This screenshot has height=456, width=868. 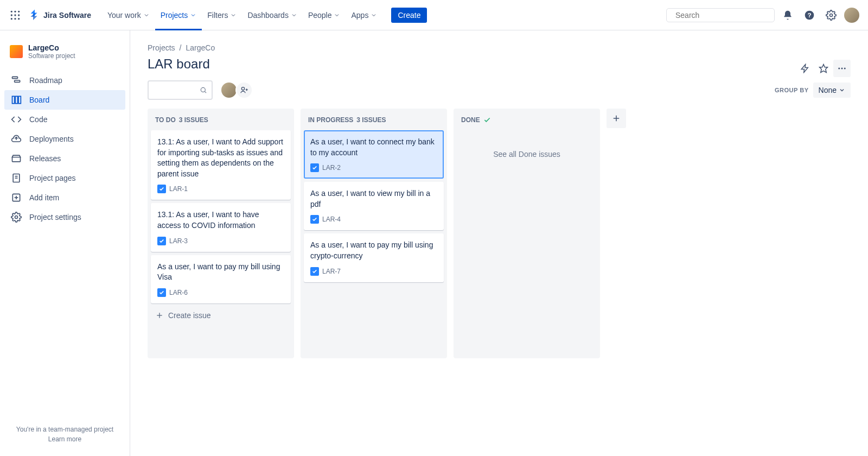 What do you see at coordinates (65, 434) in the screenshot?
I see `sidebar-footer: You're in a team-managed project Learn m…` at bounding box center [65, 434].